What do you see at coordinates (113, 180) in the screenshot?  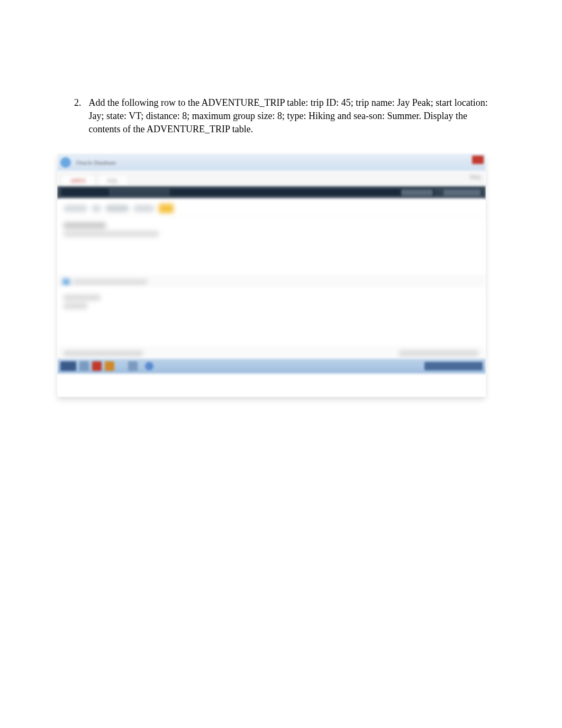 I see `tab-inactive: SQL` at bounding box center [113, 180].